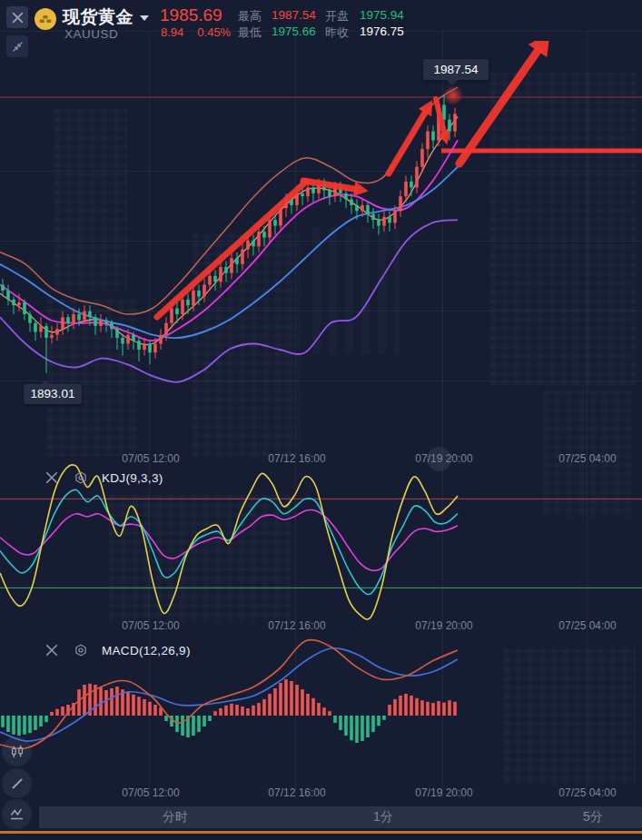 The height and width of the screenshot is (840, 642). Describe the element at coordinates (45, 19) in the screenshot. I see `gold-coin-icon` at that location.